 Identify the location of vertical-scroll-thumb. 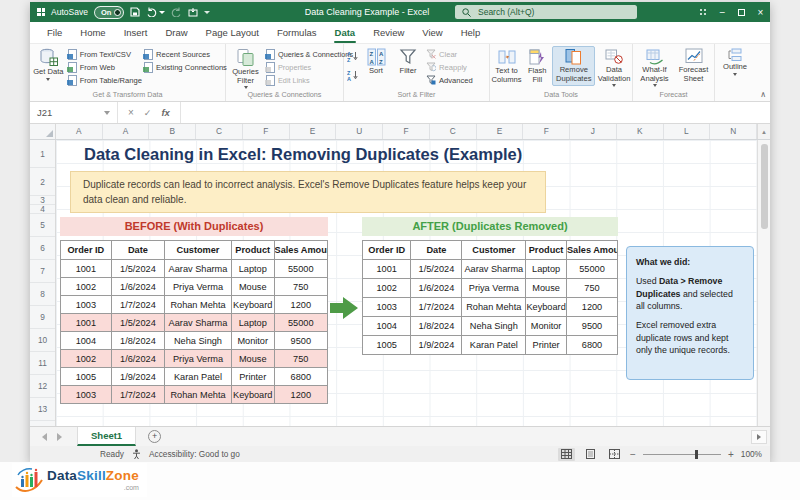
(764, 186).